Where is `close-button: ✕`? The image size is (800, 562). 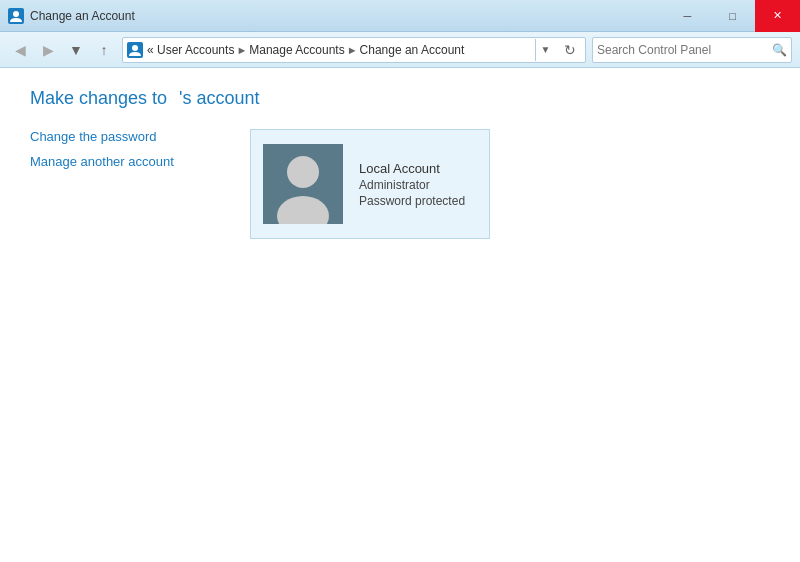
close-button: ✕ is located at coordinates (778, 16).